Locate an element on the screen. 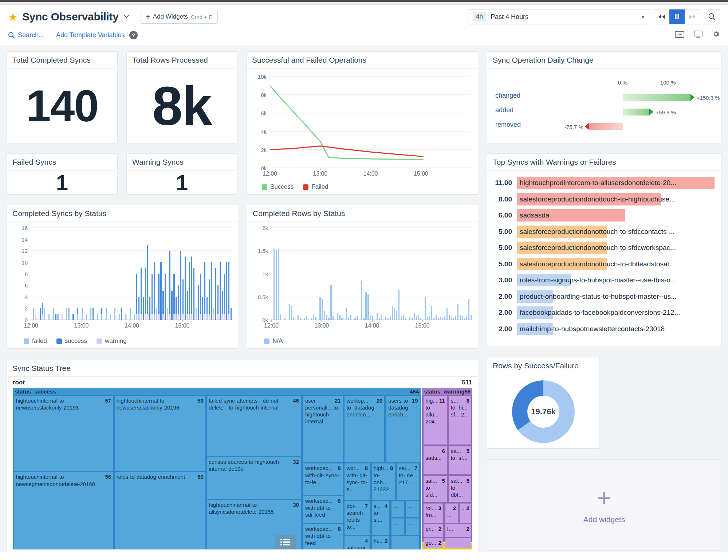  top-sync-row: 6.00sadsasda is located at coordinates (603, 216).